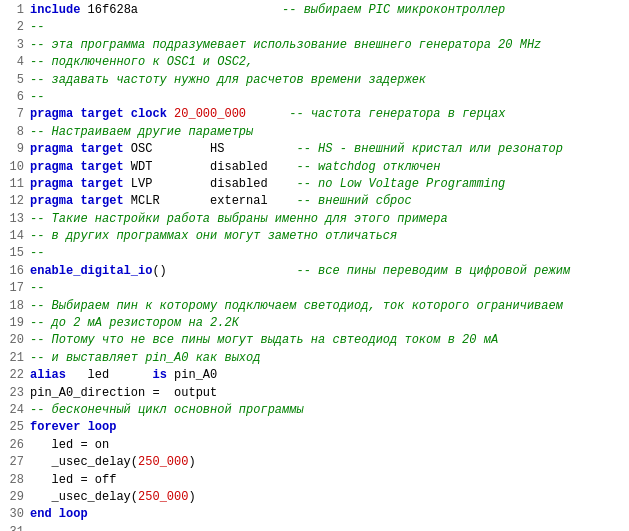  I want to click on code-line: 7pragma target clock 20_000_000 -- часто…, so click(314, 114).